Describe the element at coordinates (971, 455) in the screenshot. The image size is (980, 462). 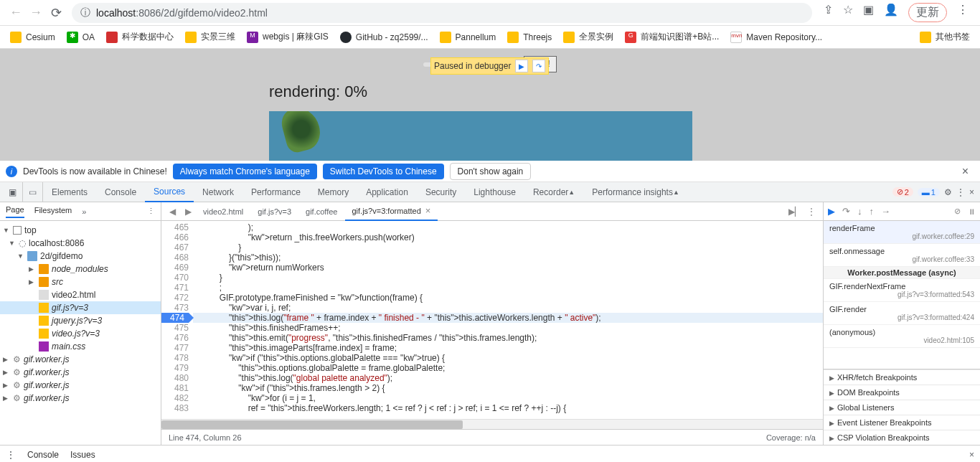
I see `drawer-close-icon: ×` at that location.